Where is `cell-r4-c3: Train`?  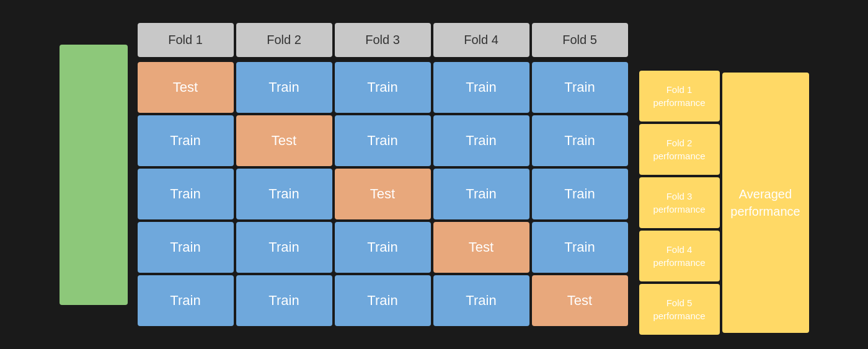
cell-r4-c3: Train is located at coordinates (383, 247).